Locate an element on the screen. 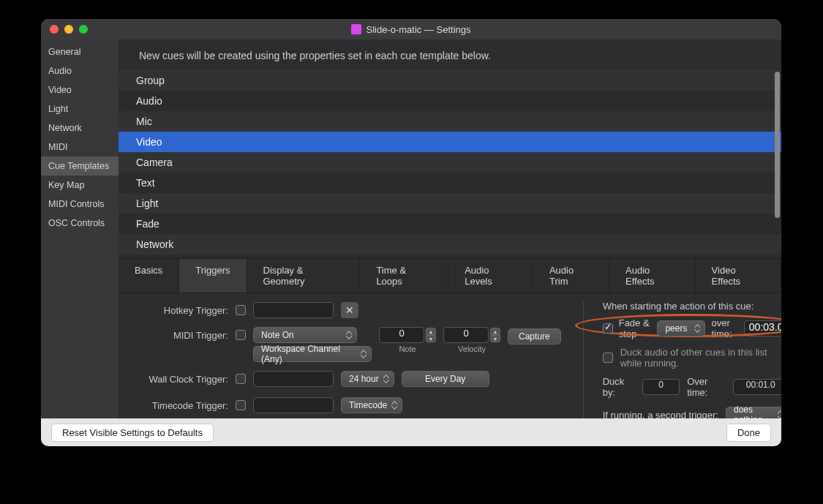 The image size is (823, 504). midi-vel-caption: Velocity is located at coordinates (472, 349).